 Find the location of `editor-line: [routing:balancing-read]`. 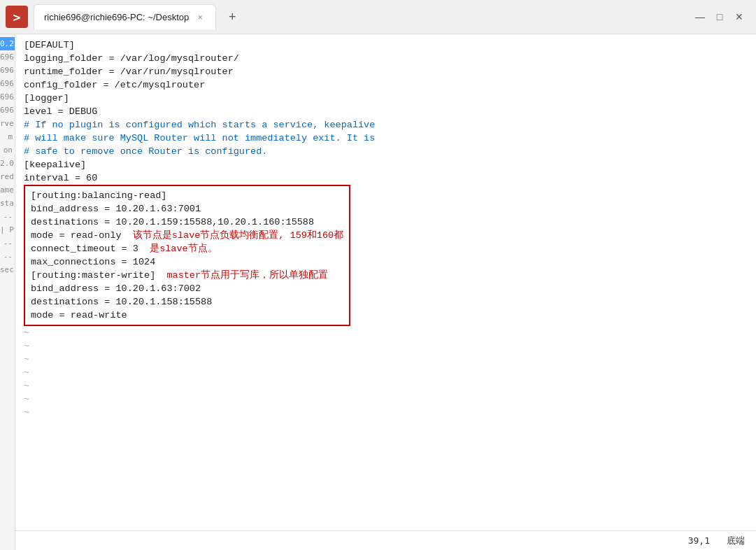

editor-line: [routing:balancing-read] is located at coordinates (187, 196).